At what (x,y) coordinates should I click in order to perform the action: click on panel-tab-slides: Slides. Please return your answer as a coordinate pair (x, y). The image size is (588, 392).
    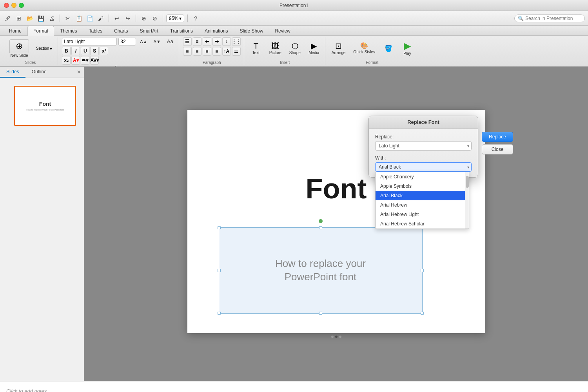
    Looking at the image, I should click on (13, 72).